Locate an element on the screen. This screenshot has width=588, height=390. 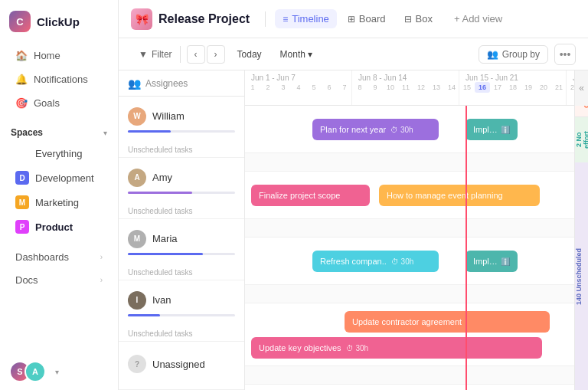
unscheduled-text: Unscheduled is located at coordinates (579, 270).